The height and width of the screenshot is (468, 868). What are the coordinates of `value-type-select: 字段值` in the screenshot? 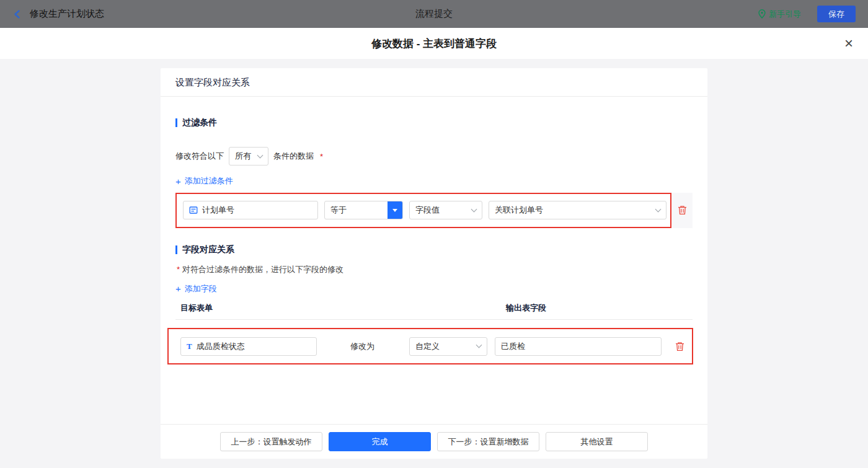 It's located at (446, 210).